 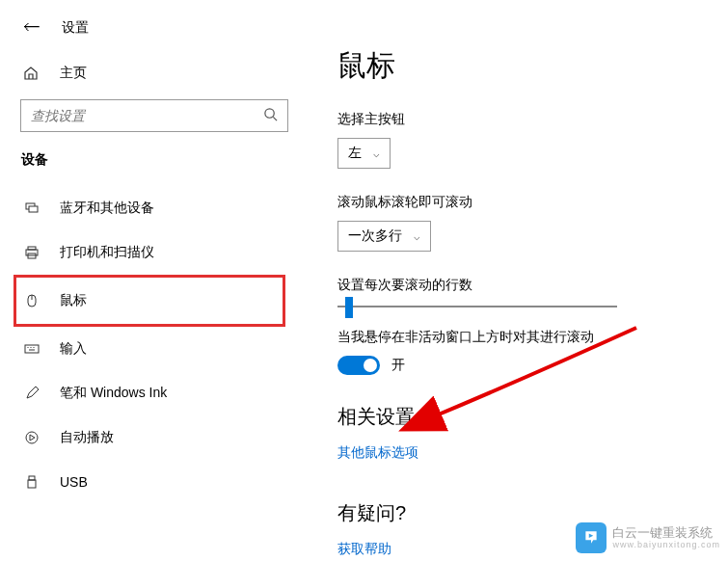 I want to click on watermark: 白云一键重装系统 www.baiyunxitong.com, so click(x=648, y=538).